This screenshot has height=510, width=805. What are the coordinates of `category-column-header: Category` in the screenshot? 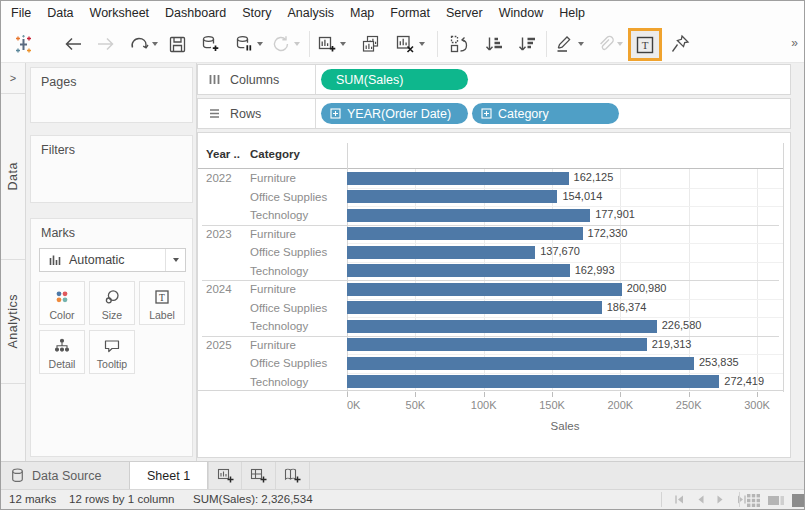 It's located at (275, 154).